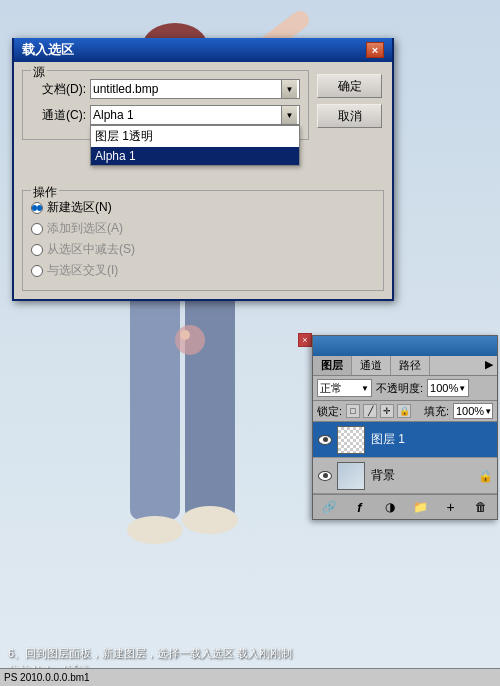  What do you see at coordinates (166, 89) in the screenshot?
I see `document-row: 文档(D): untitled.bmp ▼` at bounding box center [166, 89].